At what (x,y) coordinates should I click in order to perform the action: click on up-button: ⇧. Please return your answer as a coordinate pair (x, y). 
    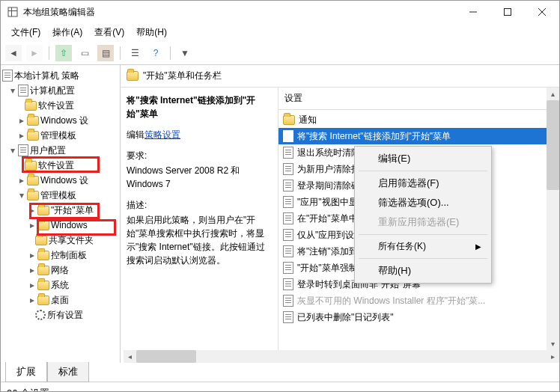
    Looking at the image, I should click on (64, 53).